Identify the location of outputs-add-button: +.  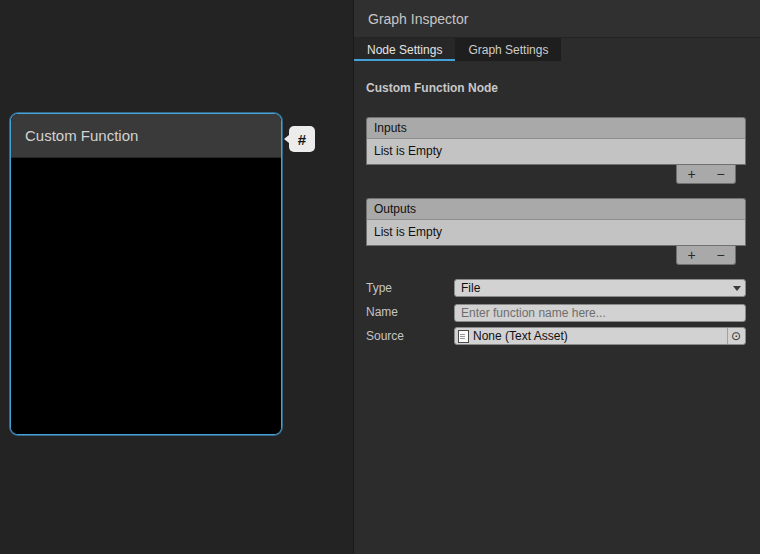
(692, 255).